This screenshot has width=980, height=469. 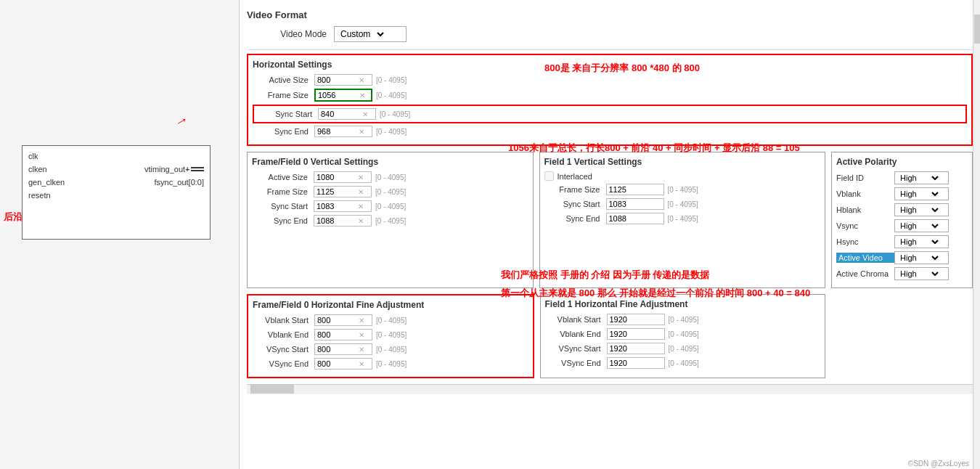 What do you see at coordinates (636, 348) in the screenshot?
I see `f1-vsync-start-wrap` at bounding box center [636, 348].